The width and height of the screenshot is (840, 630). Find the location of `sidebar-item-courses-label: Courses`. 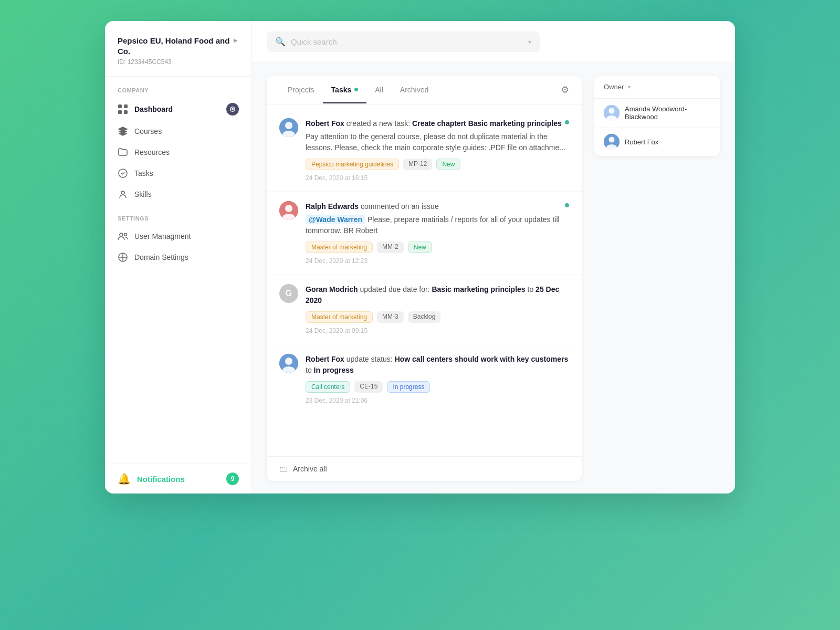

sidebar-item-courses-label: Courses is located at coordinates (148, 131).